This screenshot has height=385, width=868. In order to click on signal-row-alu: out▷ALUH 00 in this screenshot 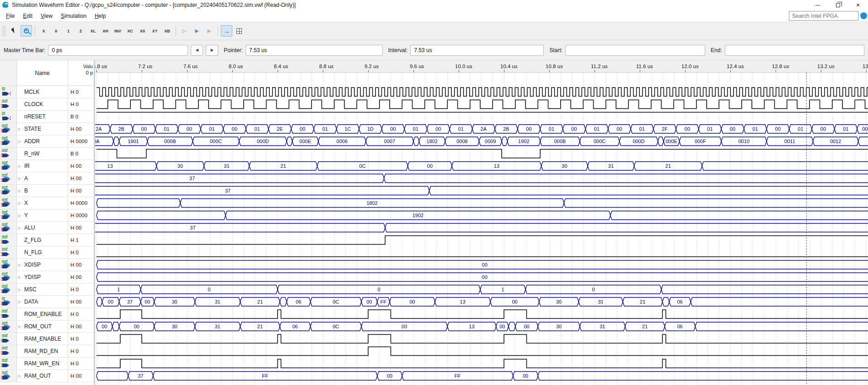, I will do `click(47, 228)`.